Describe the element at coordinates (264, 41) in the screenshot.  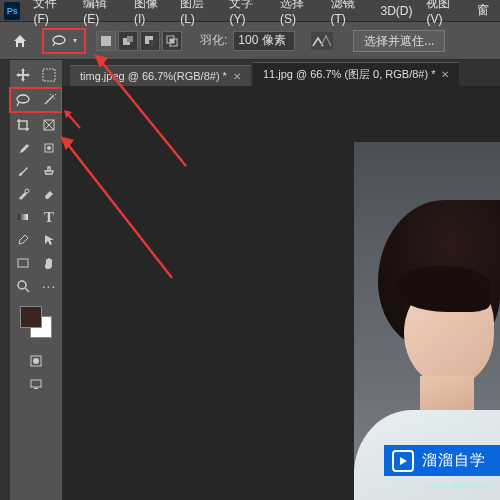
I see `feather-input` at that location.